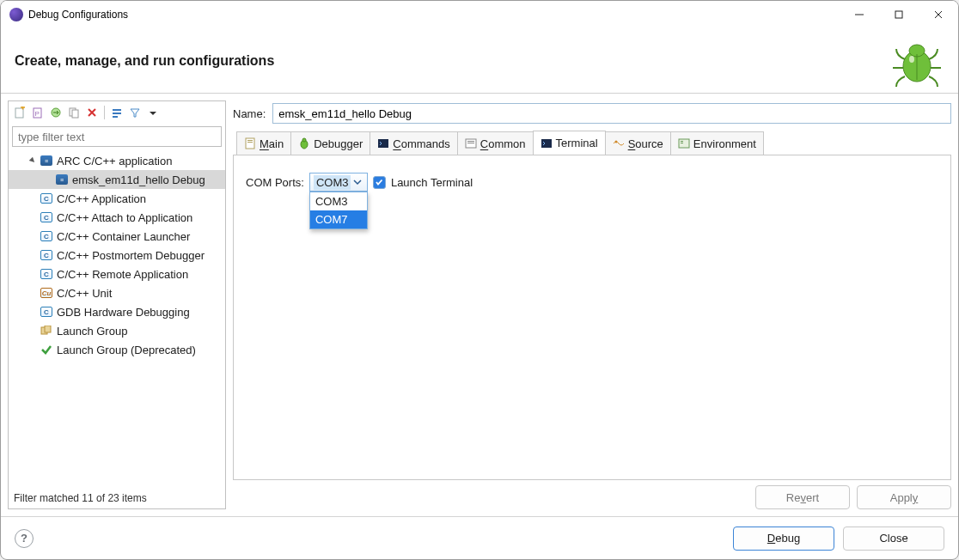 This screenshot has height=560, width=959. Describe the element at coordinates (117, 137) in the screenshot. I see `filter-input` at that location.